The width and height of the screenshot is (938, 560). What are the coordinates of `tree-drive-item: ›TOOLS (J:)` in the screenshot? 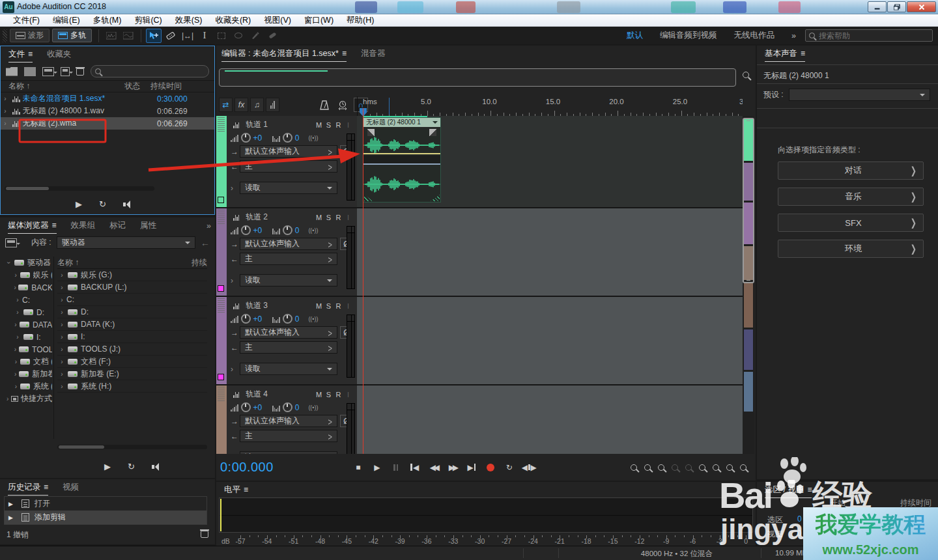 It's located at (28, 349).